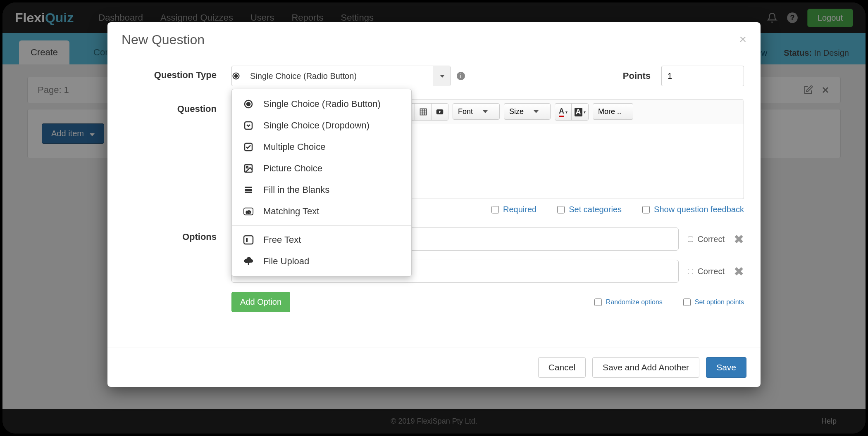  Describe the element at coordinates (248, 211) in the screenshot. I see `match-icon: ab` at that location.